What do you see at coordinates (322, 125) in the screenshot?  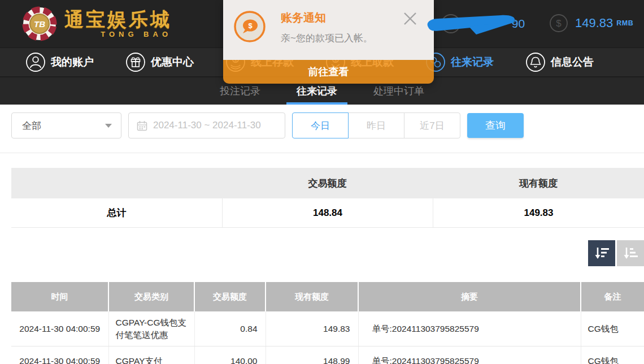 I see `filter-bar: 全部 2024-11-30 ~ 2024-11-30 今日 昨日 近7日 查询` at bounding box center [322, 125].